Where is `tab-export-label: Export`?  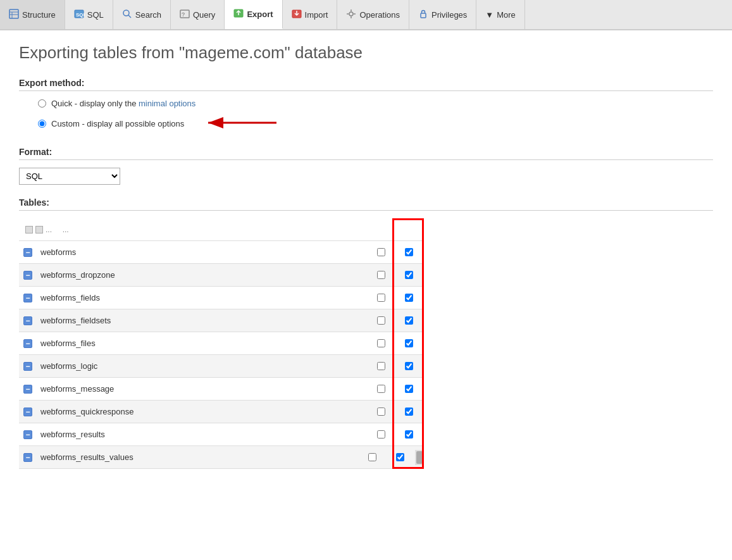 tab-export-label: Export is located at coordinates (259, 14).